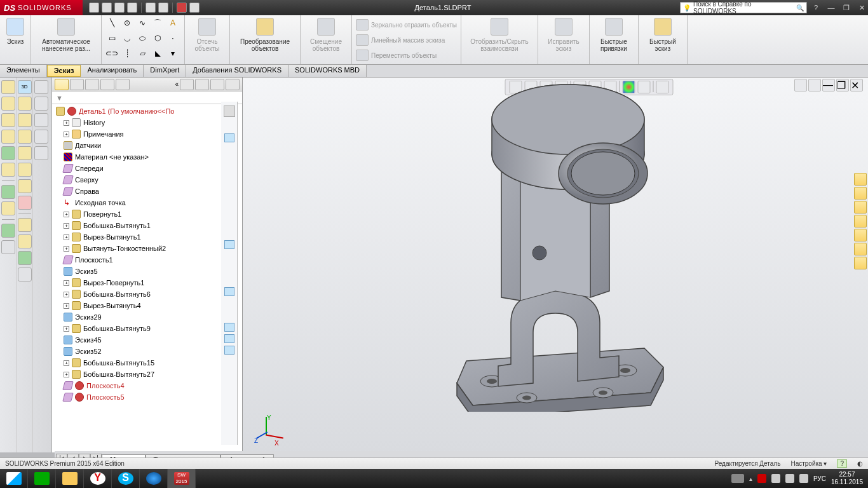 The image size is (868, 488). What do you see at coordinates (738, 478) in the screenshot?
I see `keyboard-icon` at bounding box center [738, 478].